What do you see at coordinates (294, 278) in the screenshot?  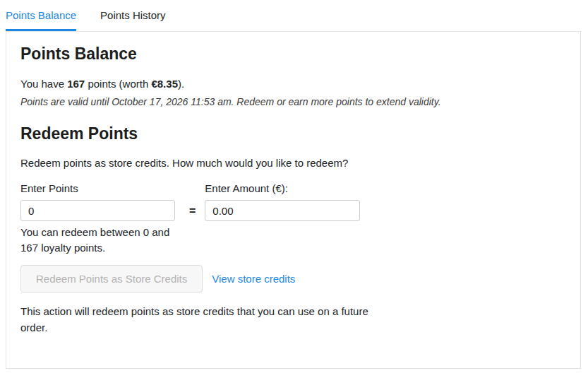 I see `redeem-actions: Redeem Points as Store Credits View stor…` at bounding box center [294, 278].